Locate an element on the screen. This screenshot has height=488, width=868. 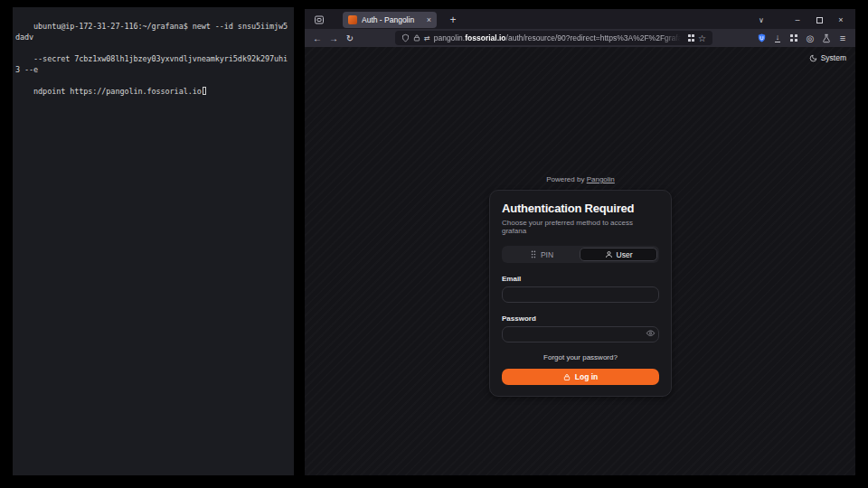
back-button: ← is located at coordinates (317, 38).